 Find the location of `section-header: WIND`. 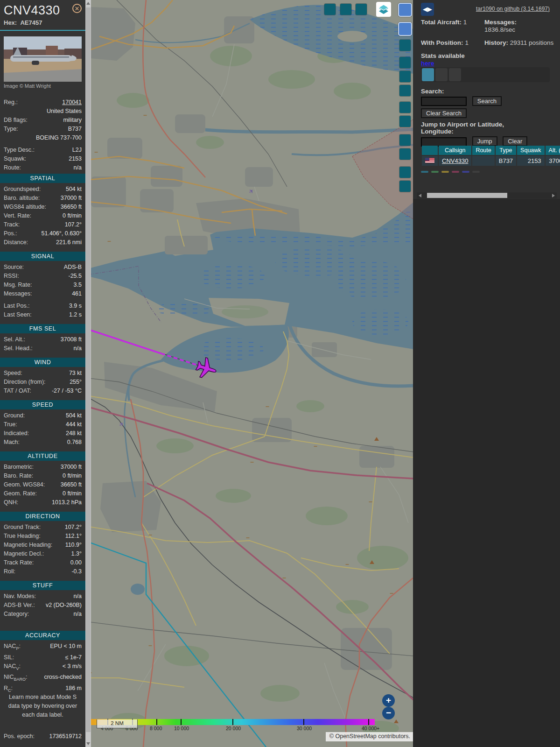

section-header: WIND is located at coordinates (43, 362).